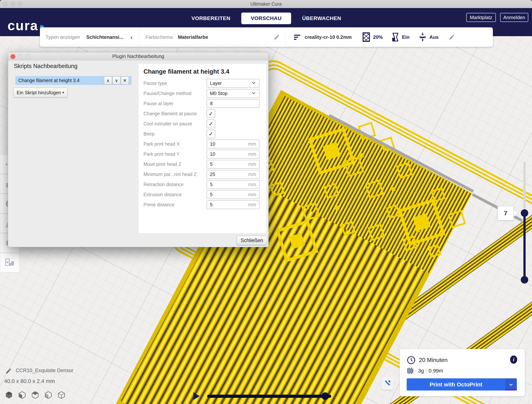  What do you see at coordinates (138, 56) in the screenshot?
I see `dialog-titlebar: Plugin Nachbearbeitung` at bounding box center [138, 56].